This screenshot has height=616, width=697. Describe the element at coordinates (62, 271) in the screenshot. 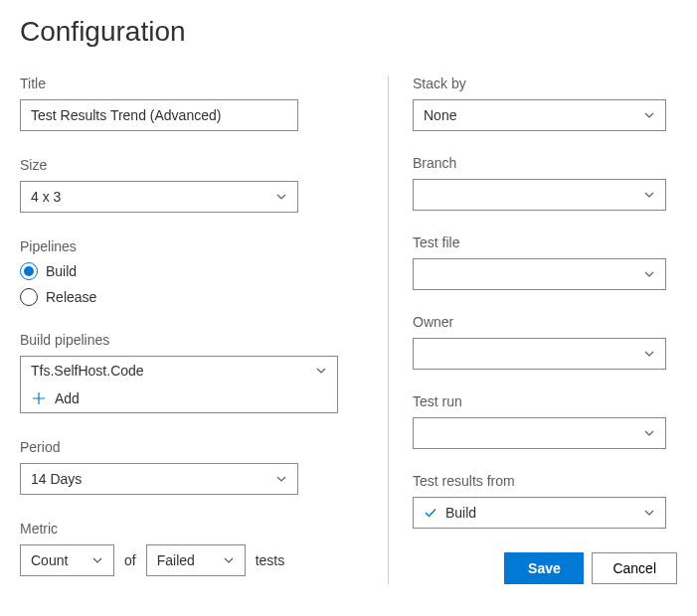

I see `pipelines-option-build-label: Build` at that location.